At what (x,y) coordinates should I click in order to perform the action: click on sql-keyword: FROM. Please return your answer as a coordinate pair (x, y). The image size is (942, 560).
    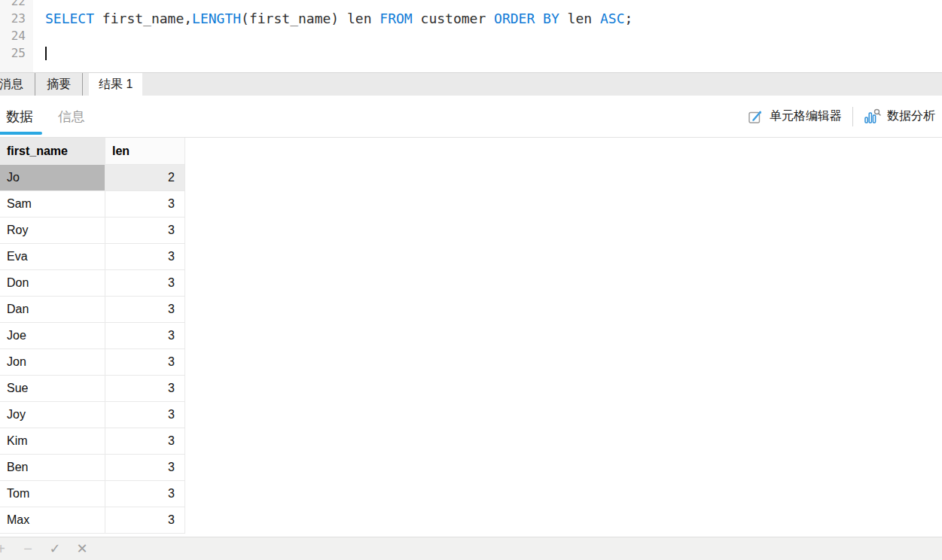
    Looking at the image, I should click on (396, 18).